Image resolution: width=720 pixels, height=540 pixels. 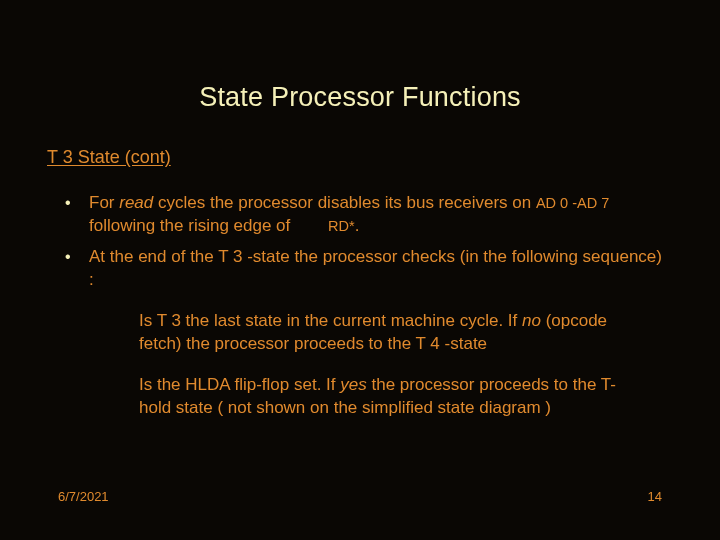 What do you see at coordinates (360, 269) in the screenshot?
I see `bullet-item: At the end of the T 3 -state the process…` at bounding box center [360, 269].